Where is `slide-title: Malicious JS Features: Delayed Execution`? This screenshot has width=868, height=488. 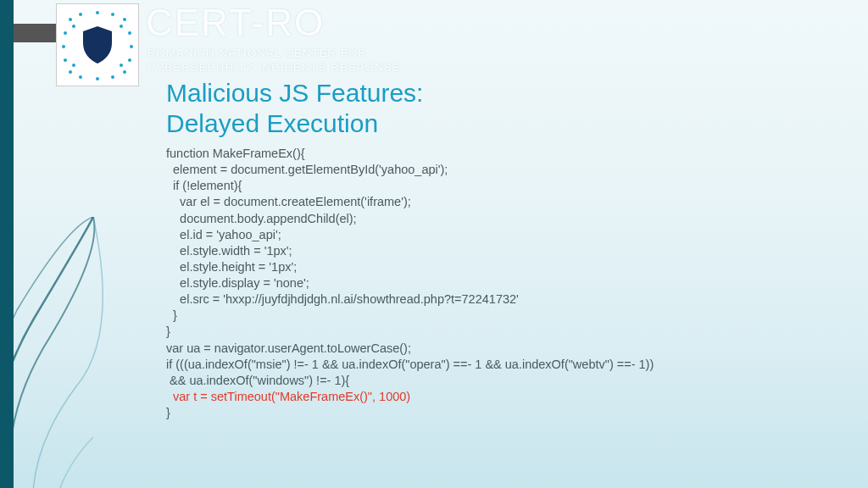
slide-title: Malicious JS Features: Delayed Execution is located at coordinates (295, 108).